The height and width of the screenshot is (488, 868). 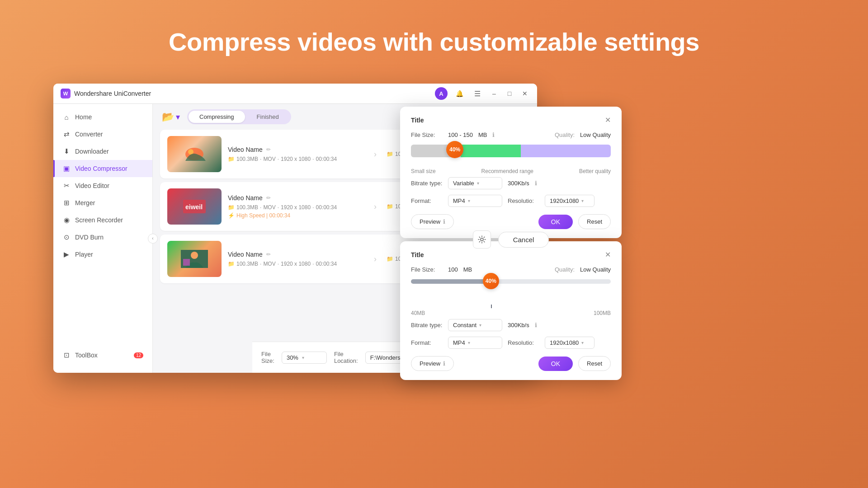 I want to click on video-meta-in-1: 📁 100.3MB · MOV · 1920 x 1080 · 00:00:34, so click(x=296, y=159).